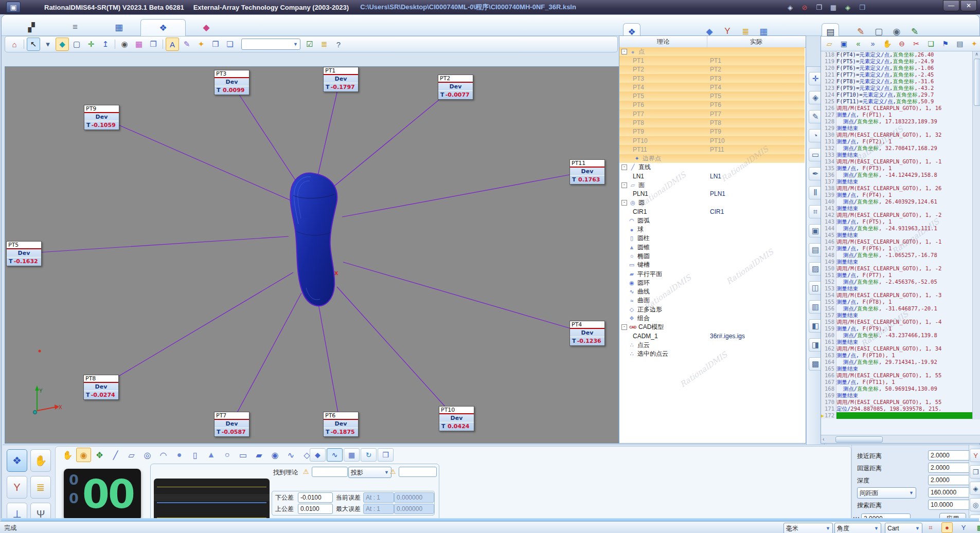 The width and height of the screenshot is (980, 533). Describe the element at coordinates (201, 44) in the screenshot. I see `magic-wand-icon: ✦` at that location.